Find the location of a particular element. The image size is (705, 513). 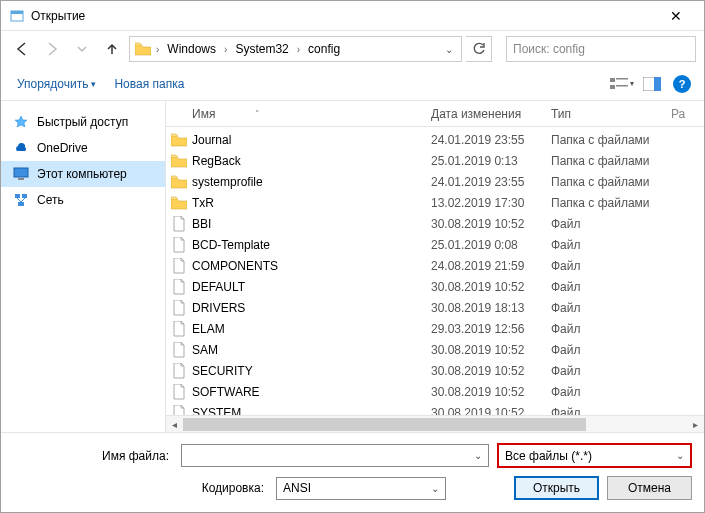

help-button: ? is located at coordinates (682, 84).